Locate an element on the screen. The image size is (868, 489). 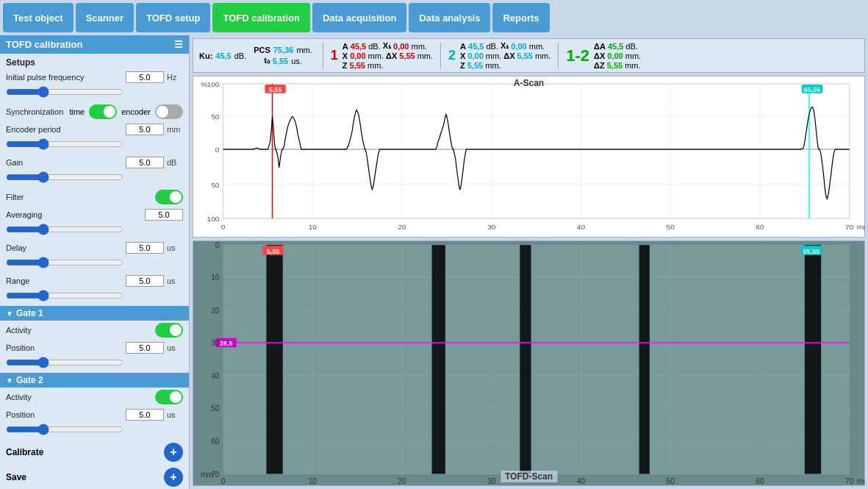
range-input is located at coordinates (145, 281).